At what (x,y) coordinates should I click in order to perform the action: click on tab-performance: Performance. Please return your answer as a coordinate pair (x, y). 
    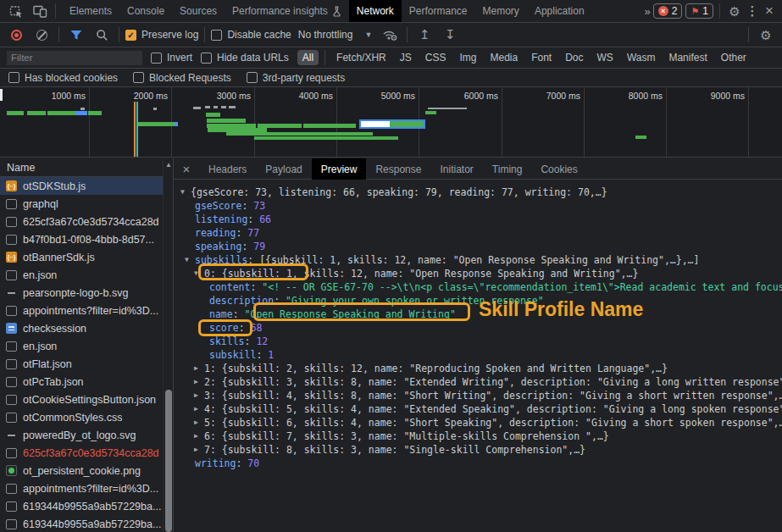
    Looking at the image, I should click on (439, 11).